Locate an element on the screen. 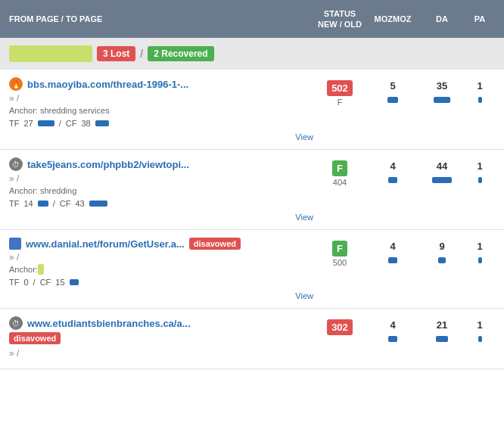 This screenshot has width=504, height=426. filter-bar-graphic is located at coordinates (51, 54).